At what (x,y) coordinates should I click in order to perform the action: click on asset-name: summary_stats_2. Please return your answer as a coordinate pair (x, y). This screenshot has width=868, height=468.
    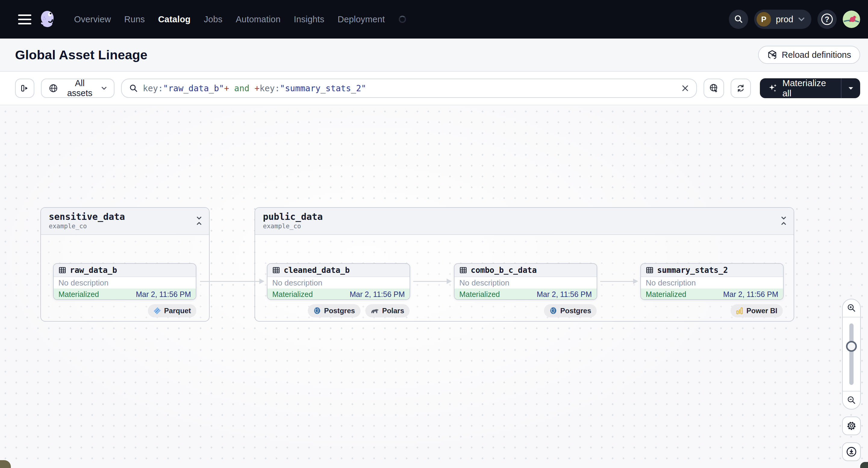
    Looking at the image, I should click on (692, 270).